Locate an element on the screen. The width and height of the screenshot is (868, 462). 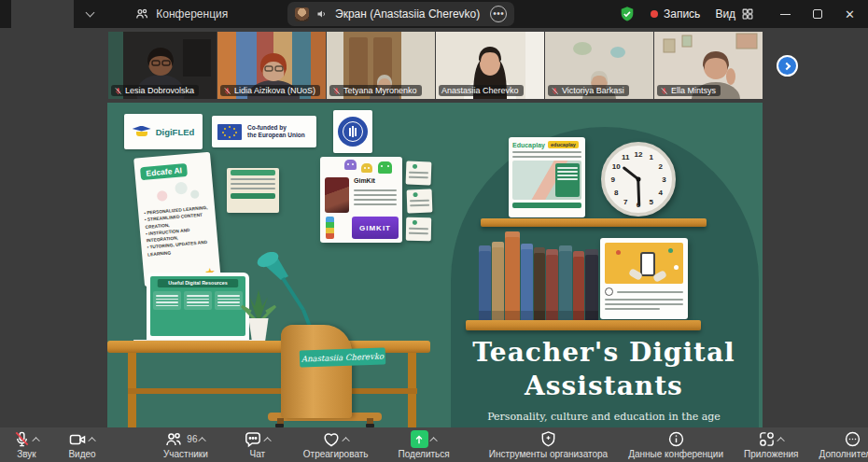
educaplay-tag: educaplay is located at coordinates (564, 145).